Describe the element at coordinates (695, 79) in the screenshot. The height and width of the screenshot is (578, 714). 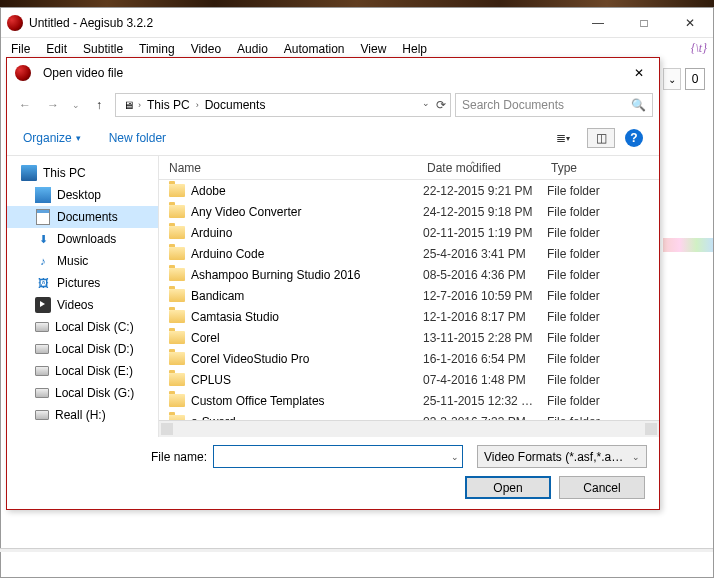
I see `layer-number: 0` at that location.